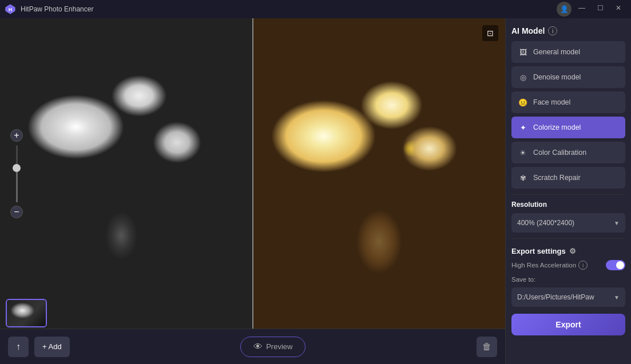 Image resolution: width=631 pixels, height=364 pixels. Describe the element at coordinates (569, 178) in the screenshot. I see `scratch-repair-button: ✾ Scratch Repair` at that location.